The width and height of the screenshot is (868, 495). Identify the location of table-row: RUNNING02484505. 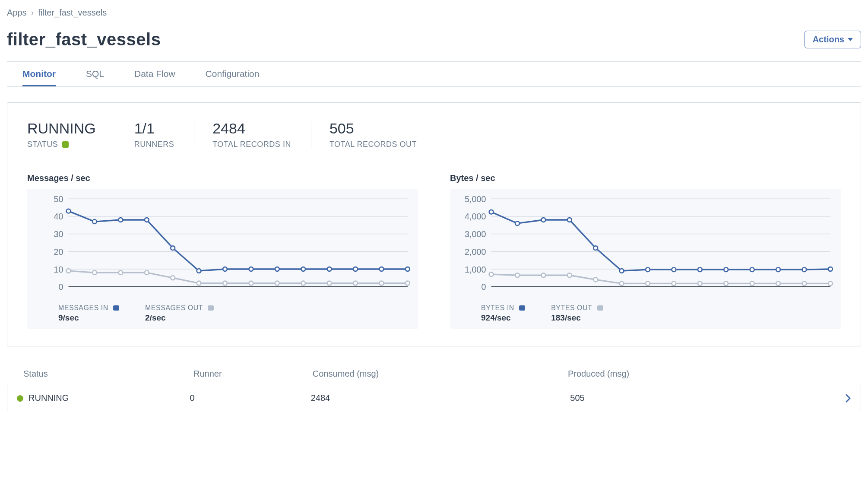
(434, 398).